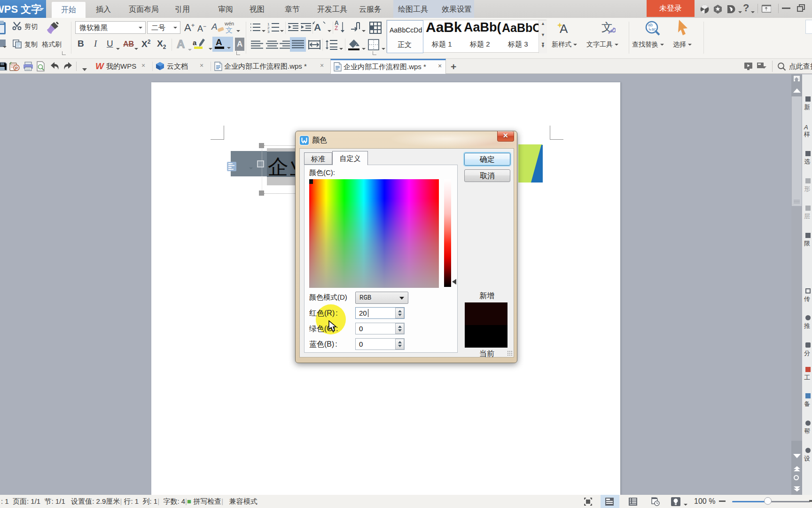 This screenshot has height=508, width=812. What do you see at coordinates (269, 31) in the screenshot?
I see `svg-text: 3` at bounding box center [269, 31].